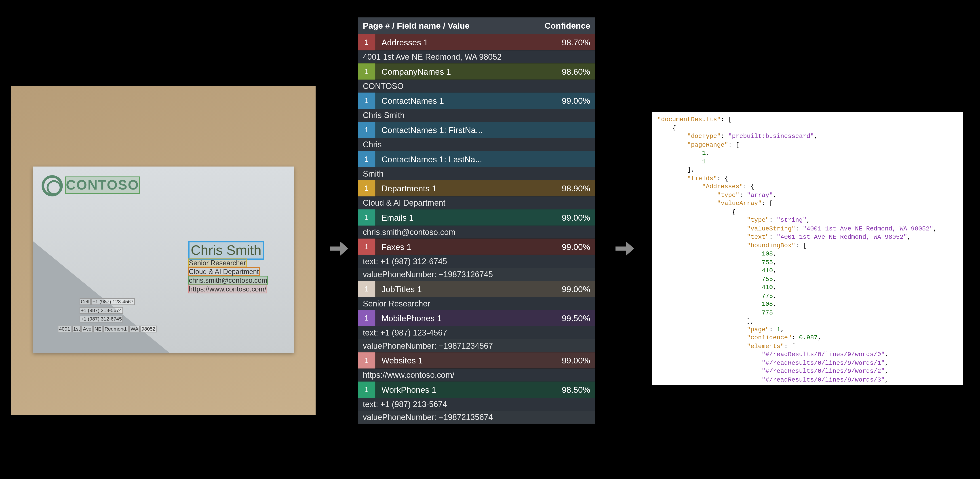 The width and height of the screenshot is (980, 479). Describe the element at coordinates (52, 186) in the screenshot. I see `logo-icon` at that location.